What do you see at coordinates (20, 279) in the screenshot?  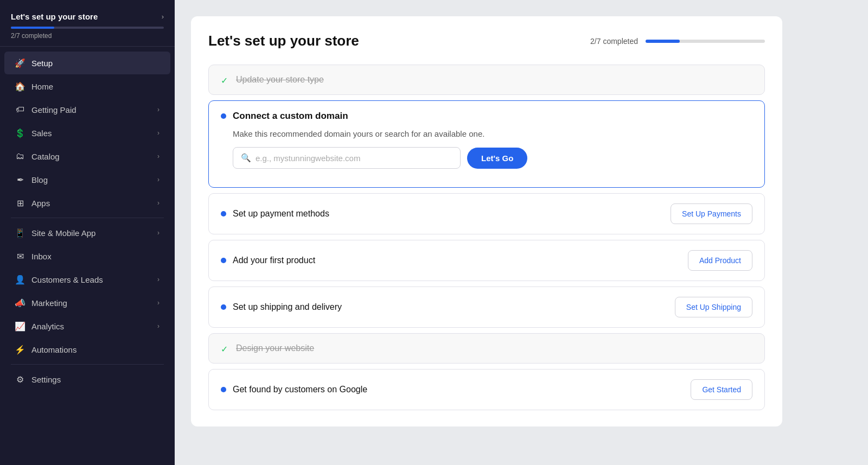 I see `customers-leads-icon: 👤` at bounding box center [20, 279].